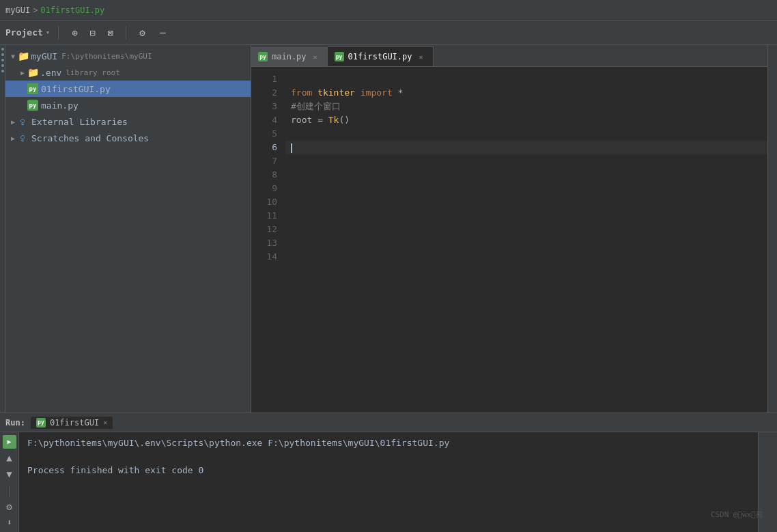 The width and height of the screenshot is (777, 532). I want to click on file-label-01firstgui: 01firstGUI.py, so click(76, 89).